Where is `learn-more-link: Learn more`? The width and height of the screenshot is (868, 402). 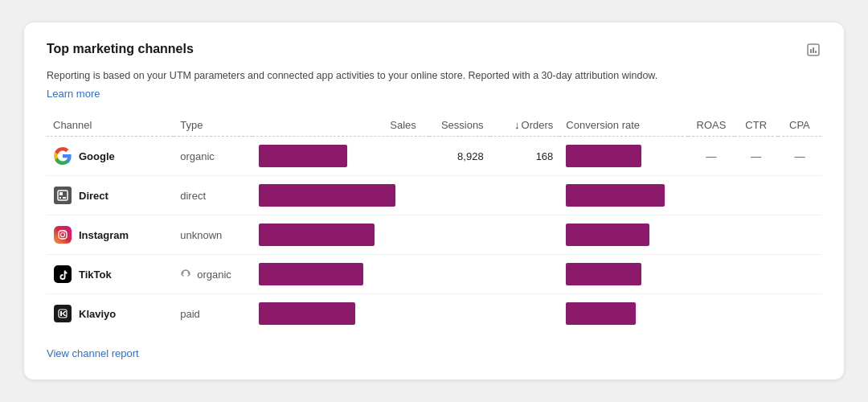
learn-more-link: Learn more is located at coordinates (73, 93).